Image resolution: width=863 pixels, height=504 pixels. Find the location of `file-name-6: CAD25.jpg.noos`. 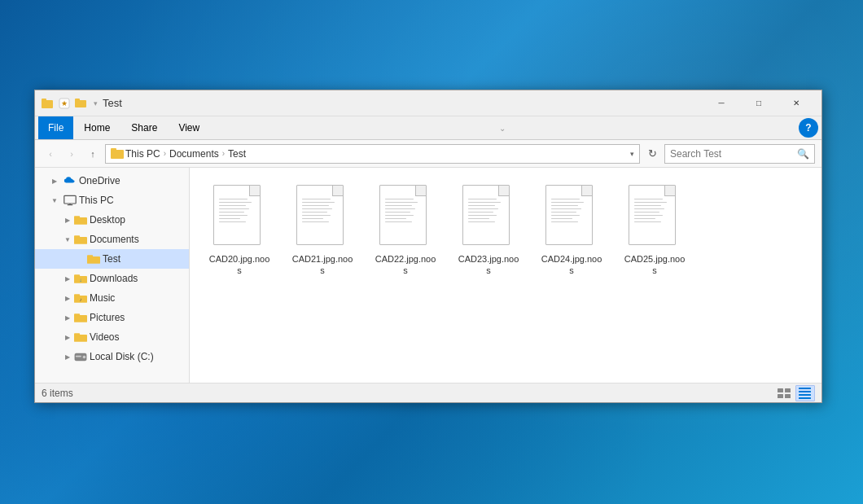

file-name-6: CAD25.jpg.noos is located at coordinates (655, 265).